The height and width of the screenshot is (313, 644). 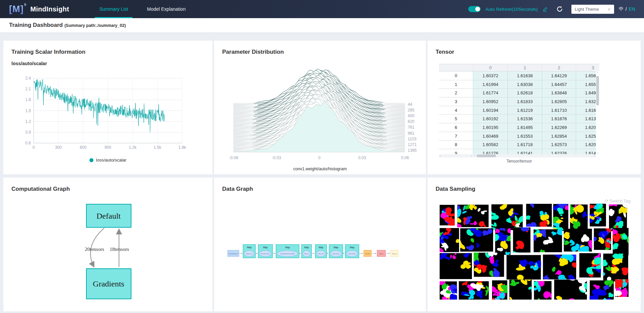 I want to click on svg-text: Normalize, so click(x=336, y=254).